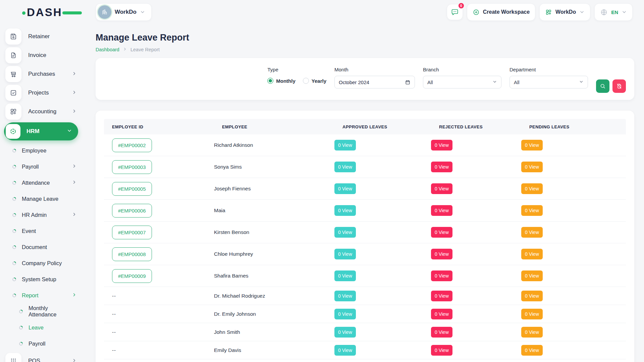 The image size is (644, 362). Describe the element at coordinates (41, 112) in the screenshot. I see `sidebar-item-accounting: Accounting` at that location.